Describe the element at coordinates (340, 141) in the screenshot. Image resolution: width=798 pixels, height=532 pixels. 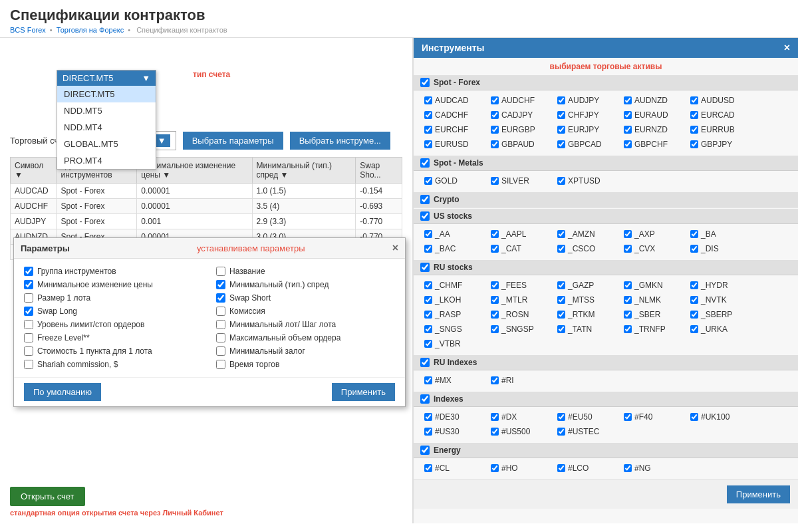
I see `select-instruments-btn: Выбрать инструме...` at that location.